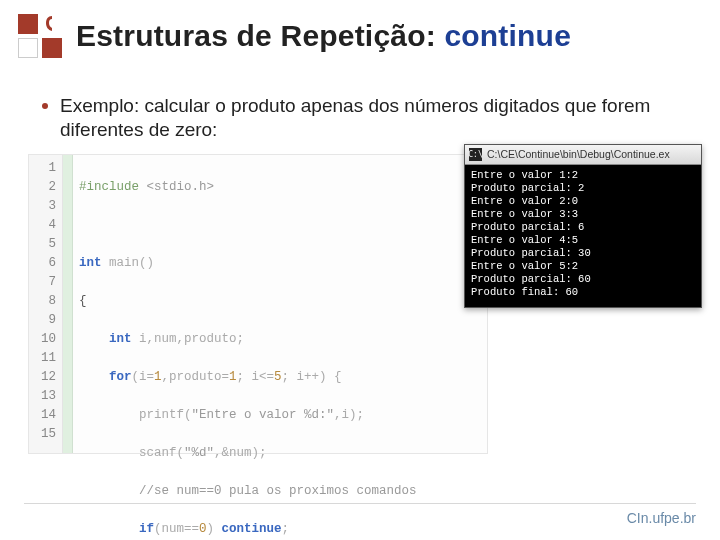  Describe the element at coordinates (324, 36) in the screenshot. I see `slide-title: Estruturas de Repetição: continue` at that location.